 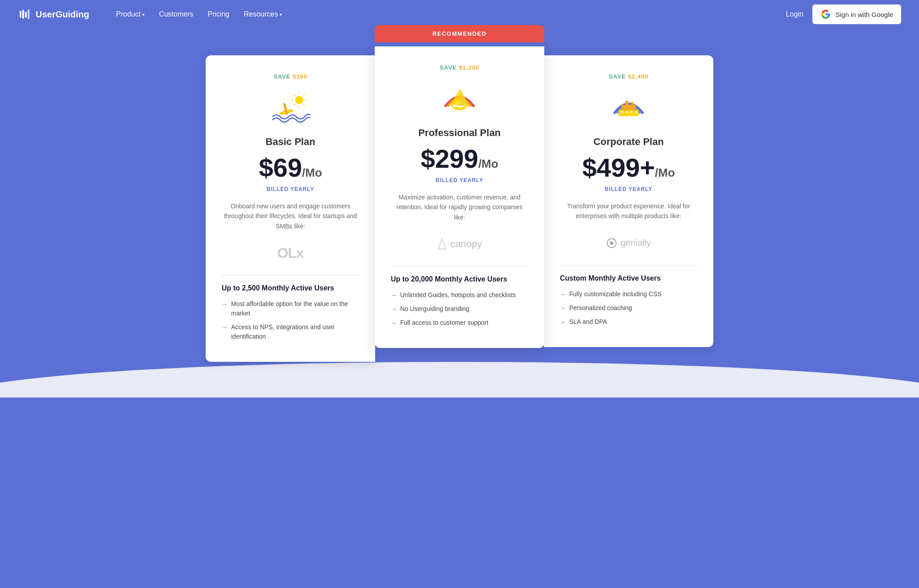 I want to click on google-icon, so click(x=826, y=14).